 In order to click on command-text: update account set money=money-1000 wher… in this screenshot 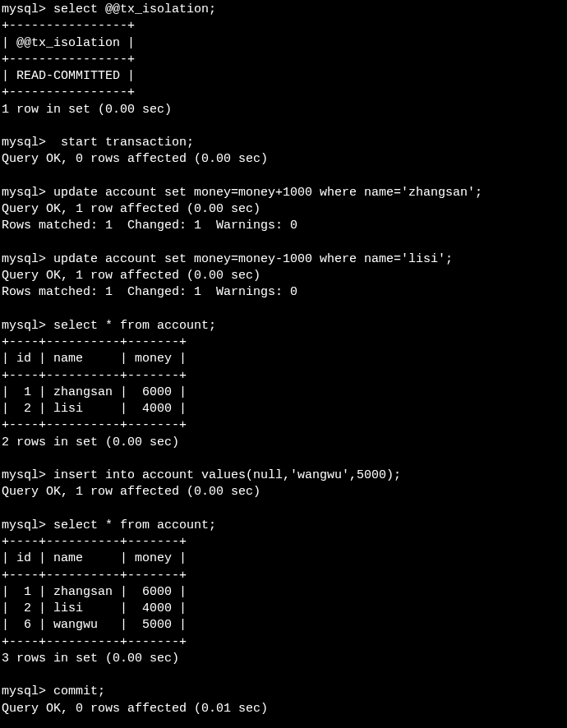, I will do `click(250, 260)`.